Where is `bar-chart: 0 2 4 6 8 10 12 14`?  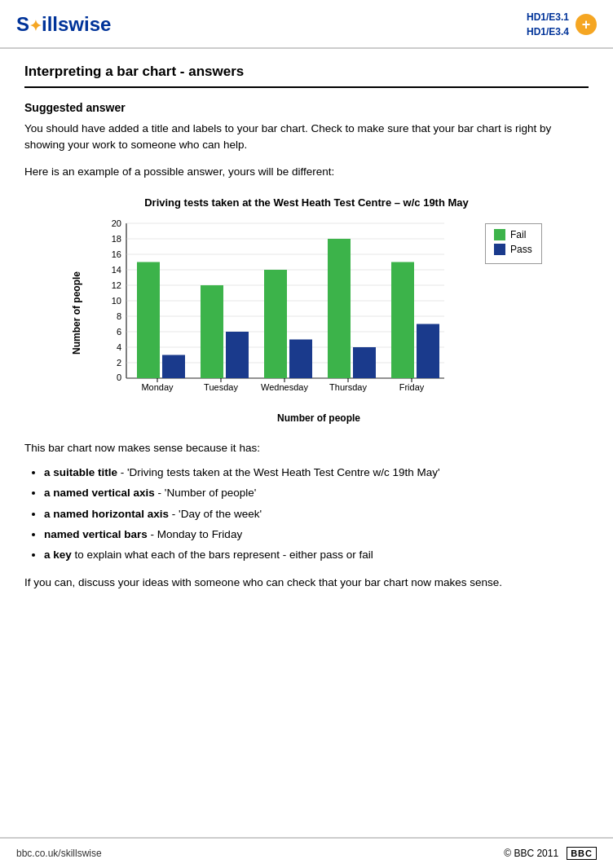
bar-chart: 0 2 4 6 8 10 12 14 is located at coordinates (281, 313).